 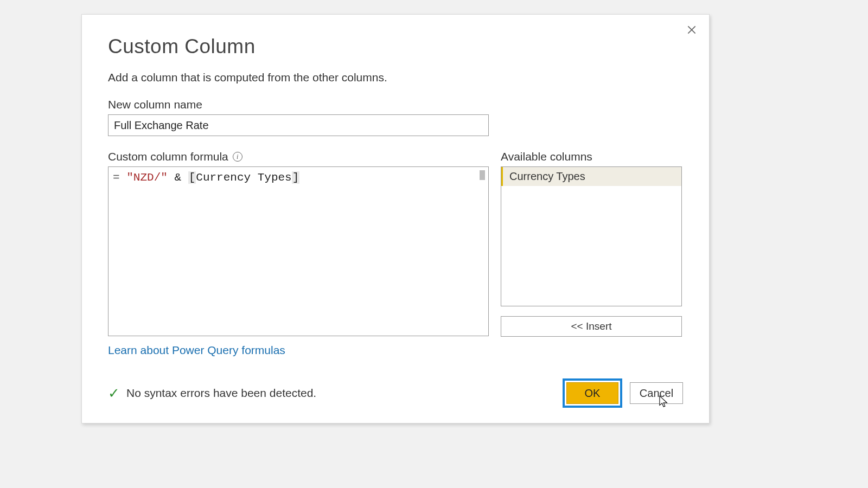 I want to click on formula-text: = "NZD/" & [Currency Types], so click(x=206, y=178).